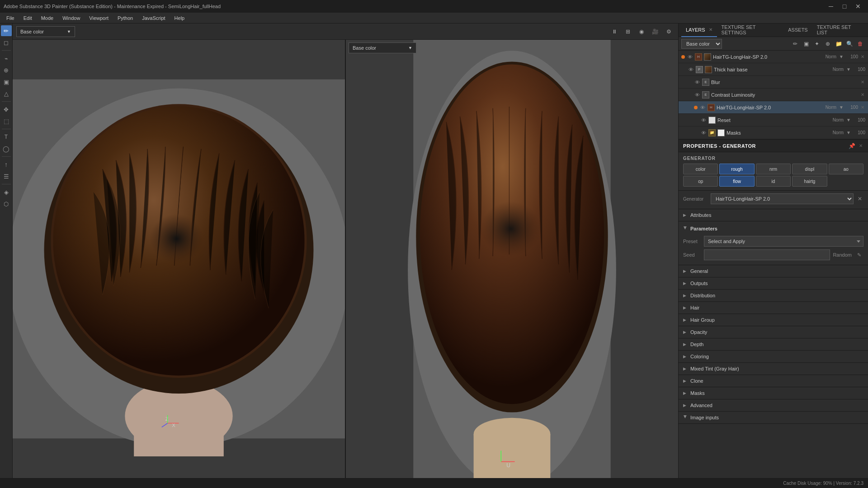 This screenshot has height=488, width=868. What do you see at coordinates (701, 169) in the screenshot?
I see `gen-btn-color: color` at bounding box center [701, 169].